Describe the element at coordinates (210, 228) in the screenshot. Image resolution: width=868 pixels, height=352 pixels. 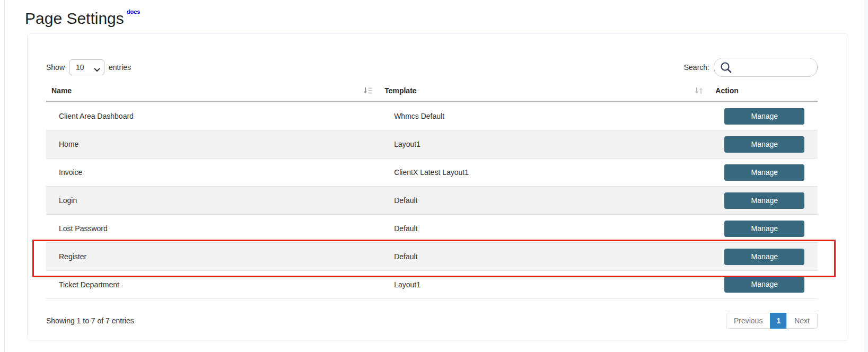
I see `cell-name: Lost Password` at that location.